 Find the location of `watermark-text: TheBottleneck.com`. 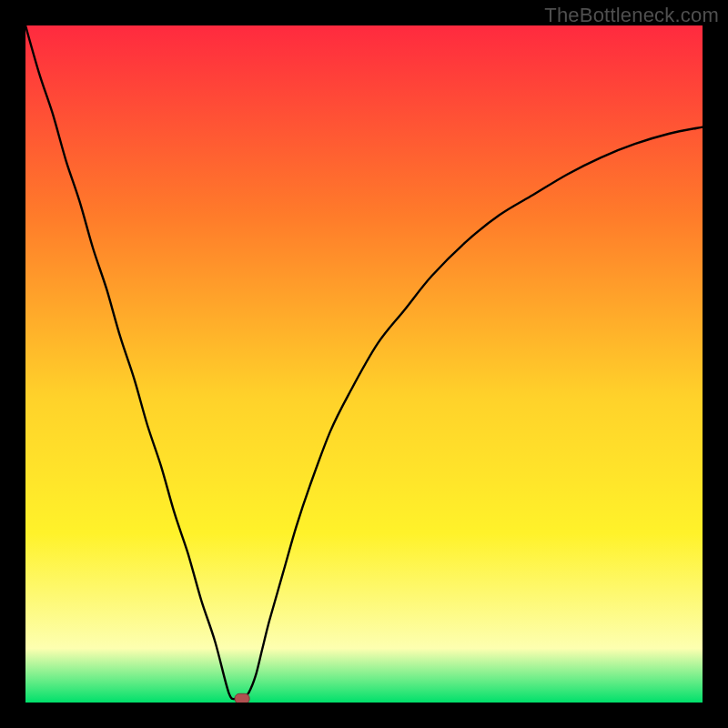

watermark-text: TheBottleneck.com is located at coordinates (632, 15).